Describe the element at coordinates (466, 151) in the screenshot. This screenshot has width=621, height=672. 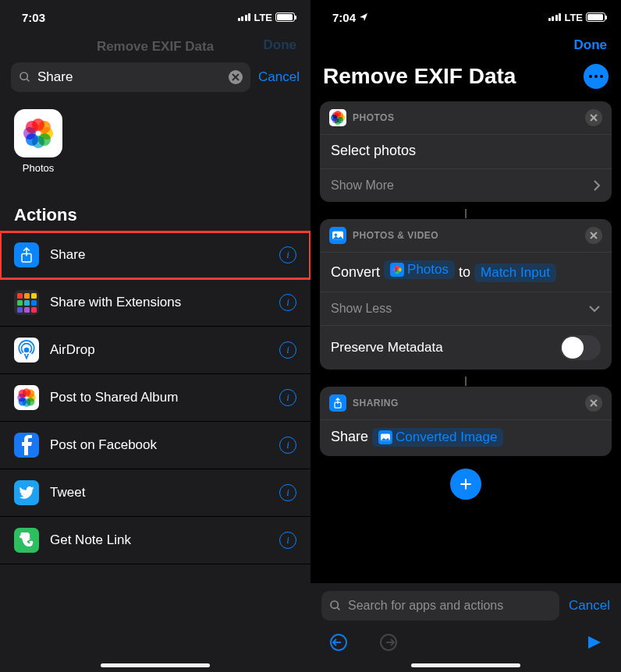
I see `action-card-select-photos: PHOTOS Select photos Show More` at that location.